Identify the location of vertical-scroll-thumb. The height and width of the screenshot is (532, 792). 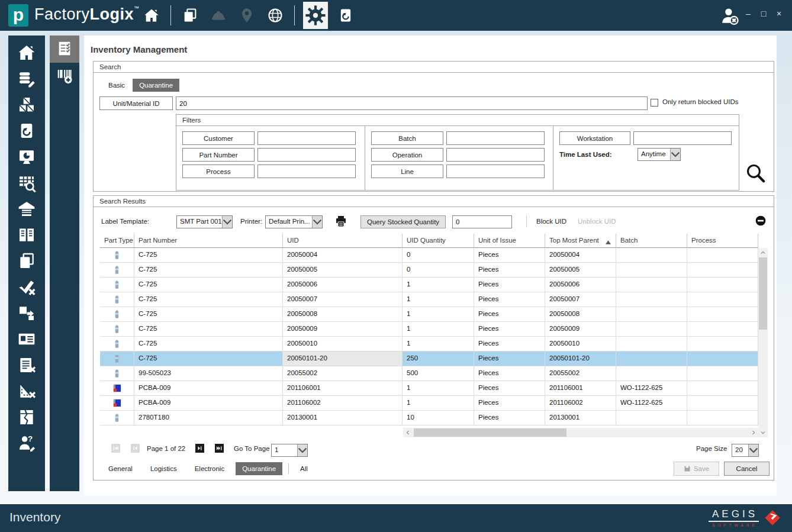
(763, 294).